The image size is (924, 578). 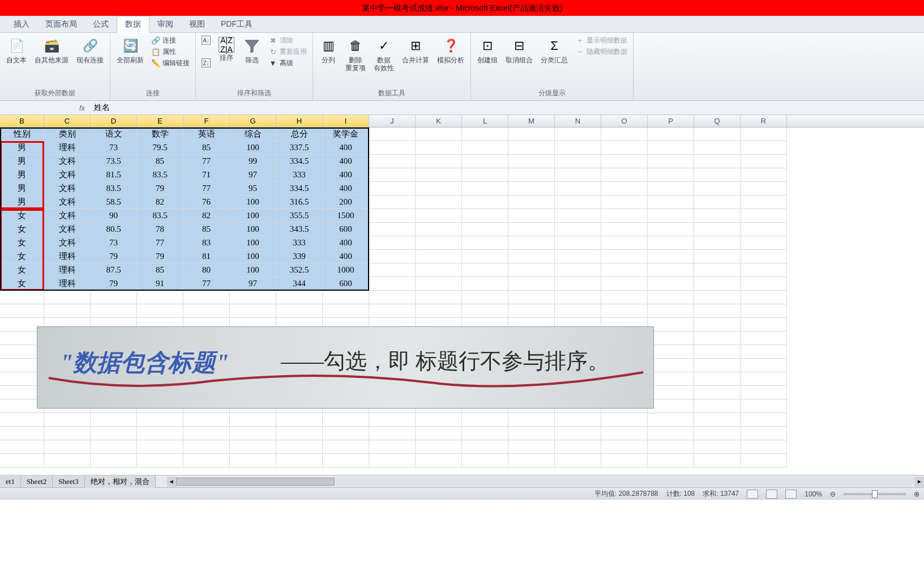 I want to click on cell: 77, so click(x=207, y=162).